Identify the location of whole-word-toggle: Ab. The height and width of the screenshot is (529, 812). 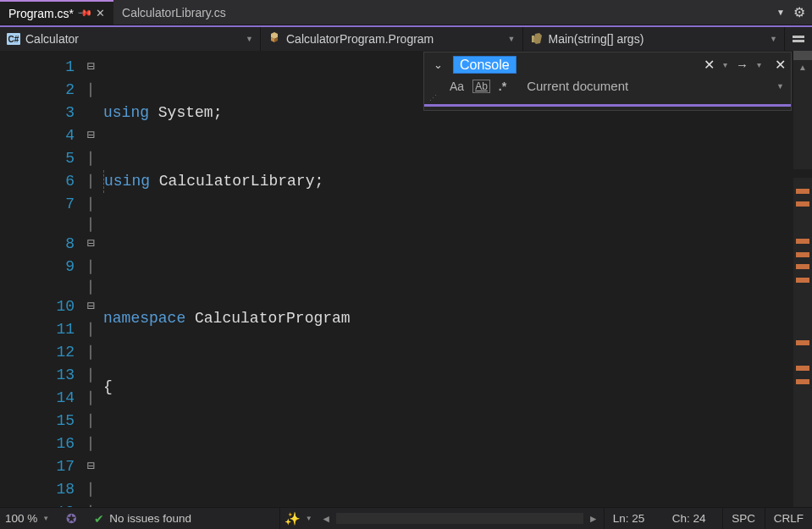
(481, 86).